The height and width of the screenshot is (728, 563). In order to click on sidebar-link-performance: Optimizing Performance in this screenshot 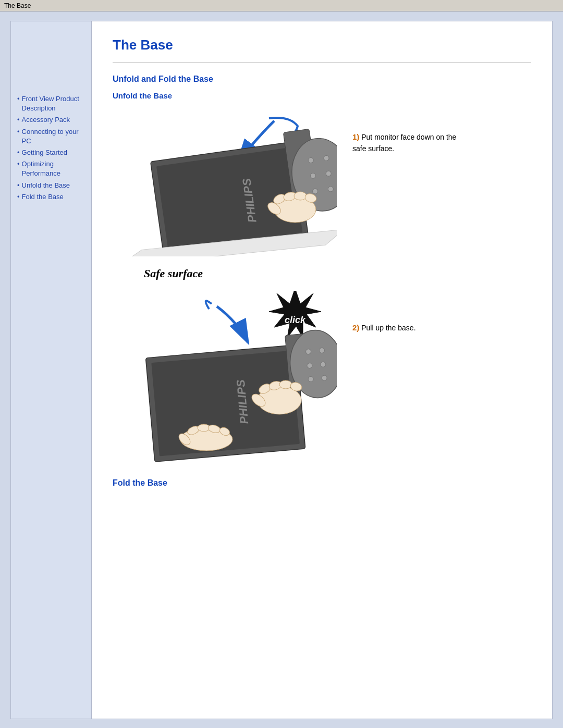, I will do `click(53, 169)`.